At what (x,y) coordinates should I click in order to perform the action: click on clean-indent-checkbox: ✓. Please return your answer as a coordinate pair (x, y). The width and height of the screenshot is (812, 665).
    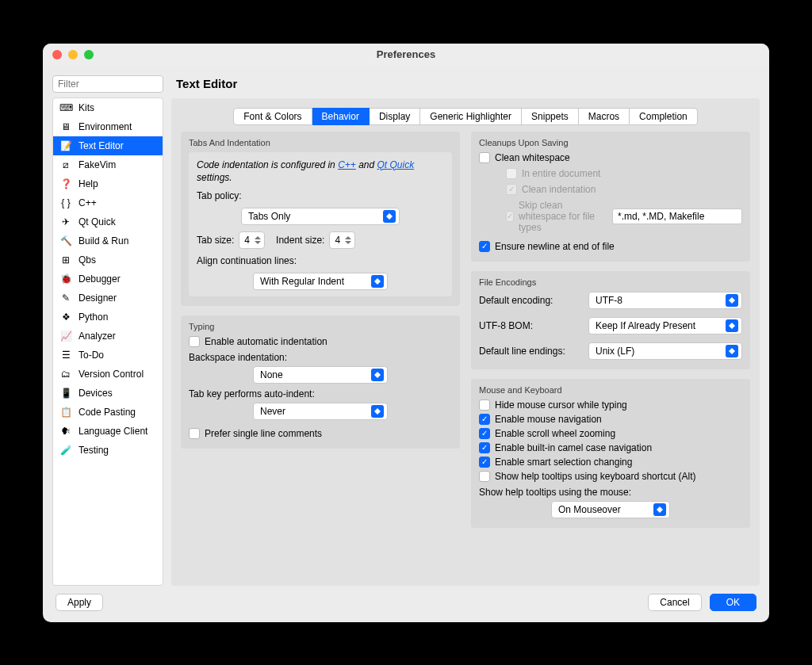
    Looking at the image, I should click on (511, 189).